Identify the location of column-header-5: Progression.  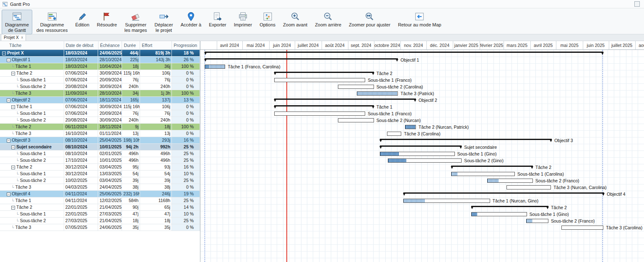
(186, 45).